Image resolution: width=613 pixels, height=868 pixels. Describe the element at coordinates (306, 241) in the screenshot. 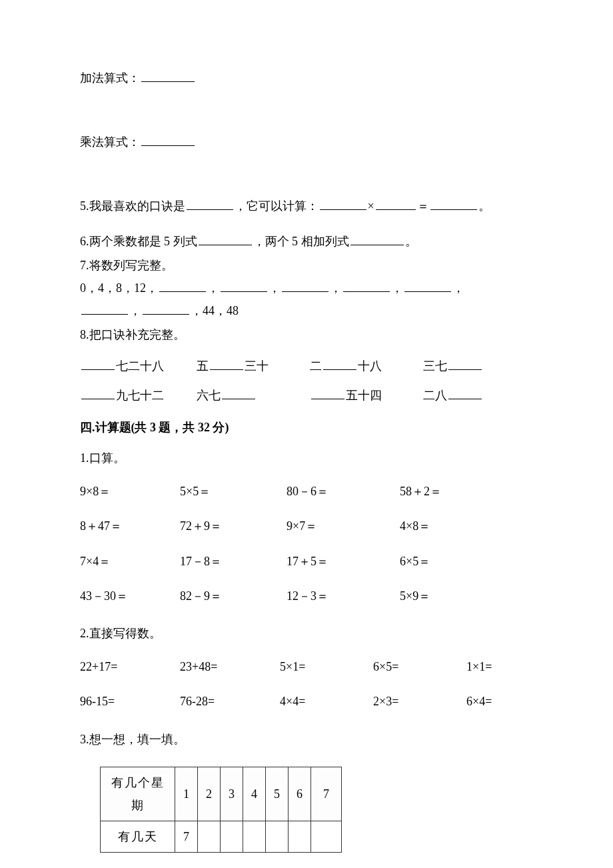

I see `question-6: 6.两个乘数都是 5 列式，两个 5 相加列式。` at that location.